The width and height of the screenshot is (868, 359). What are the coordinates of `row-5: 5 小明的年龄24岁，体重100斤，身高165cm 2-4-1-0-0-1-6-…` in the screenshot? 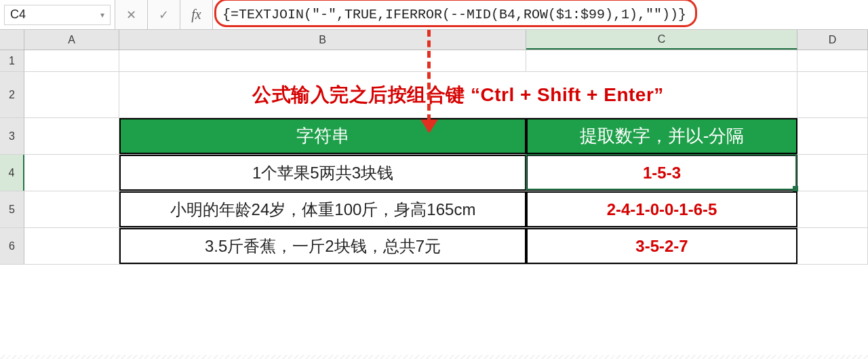 It's located at (434, 210).